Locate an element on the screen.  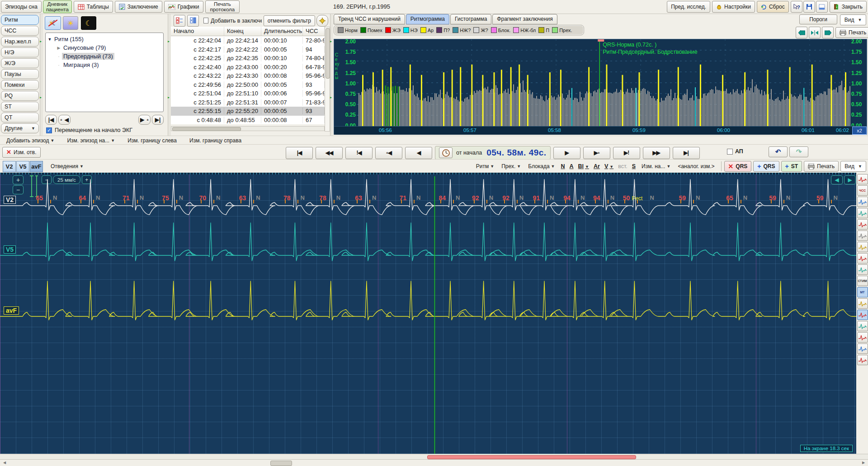
column-header-3: ЧСС is located at coordinates (314, 31).